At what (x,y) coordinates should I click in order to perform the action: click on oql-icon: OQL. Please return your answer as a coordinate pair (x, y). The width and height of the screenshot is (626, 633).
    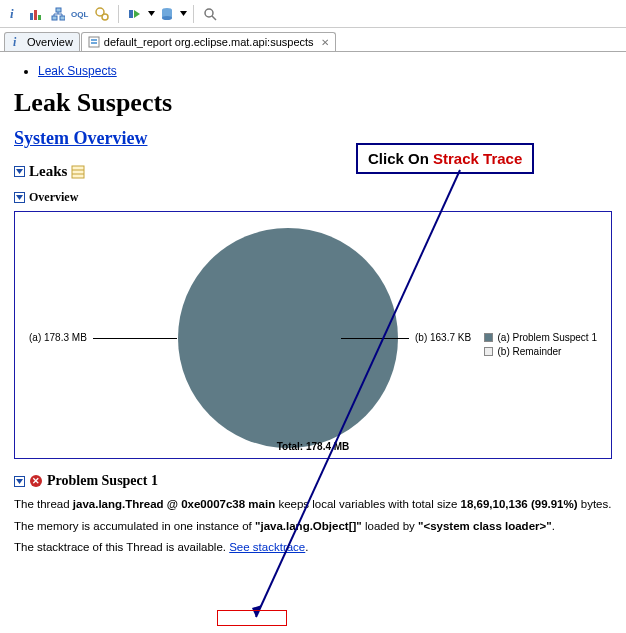
    Looking at the image, I should click on (80, 14).